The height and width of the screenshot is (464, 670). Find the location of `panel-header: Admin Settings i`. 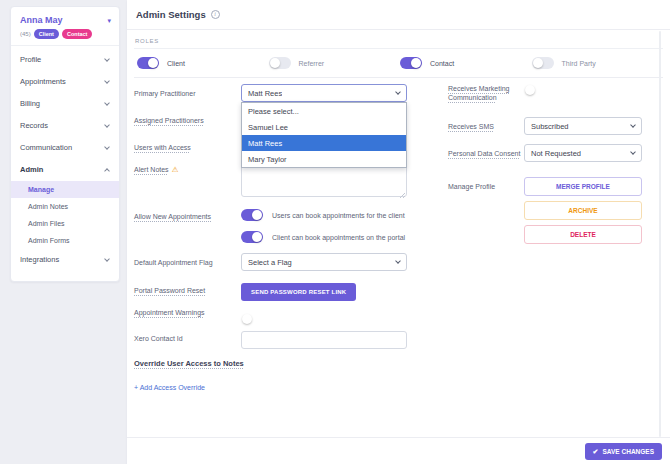

panel-header: Admin Settings i is located at coordinates (398, 15).